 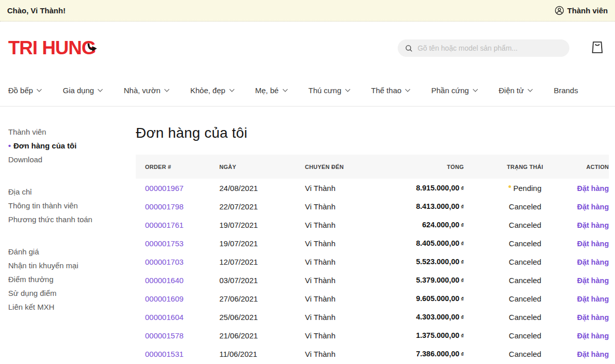 What do you see at coordinates (72, 252) in the screenshot?
I see `sidebar-item: •Đánh giá` at bounding box center [72, 252].